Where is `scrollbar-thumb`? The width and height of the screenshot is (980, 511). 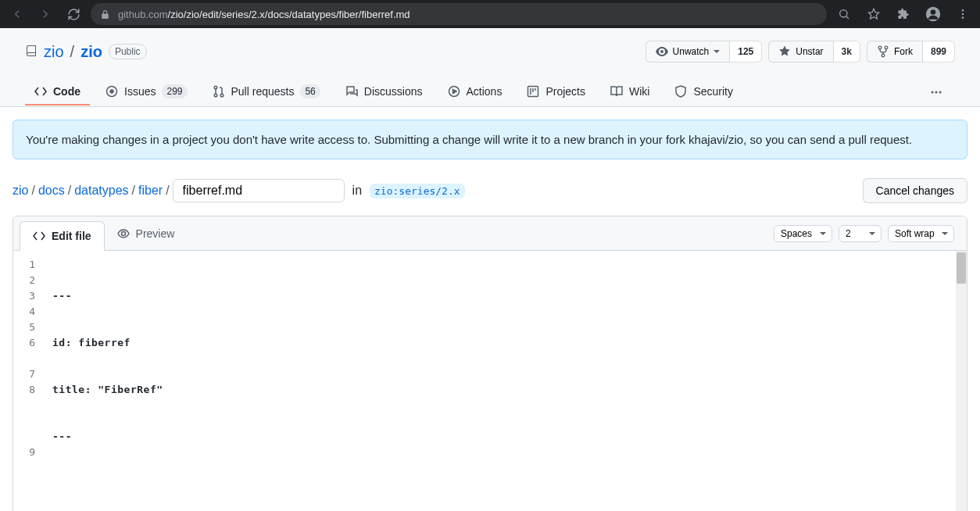 scrollbar-thumb is located at coordinates (961, 268).